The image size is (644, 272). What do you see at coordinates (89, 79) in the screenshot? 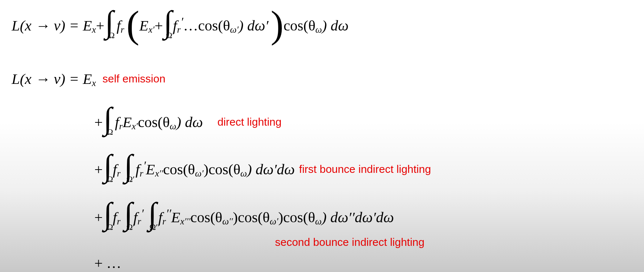
I see `equation-expanded-row0: L(x → v) = Ex self emission` at bounding box center [89, 79].